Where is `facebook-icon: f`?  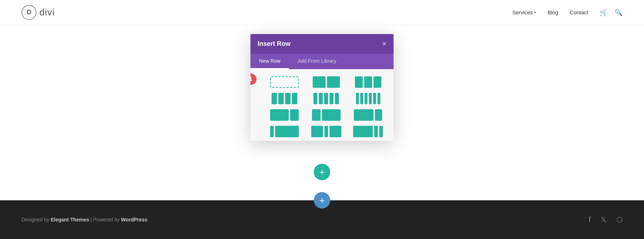
facebook-icon: f is located at coordinates (590, 220).